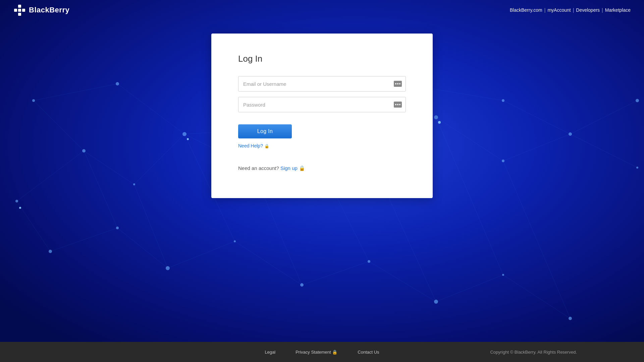 The width and height of the screenshot is (644, 362). Describe the element at coordinates (322, 84) in the screenshot. I see `email-field-group` at that location.